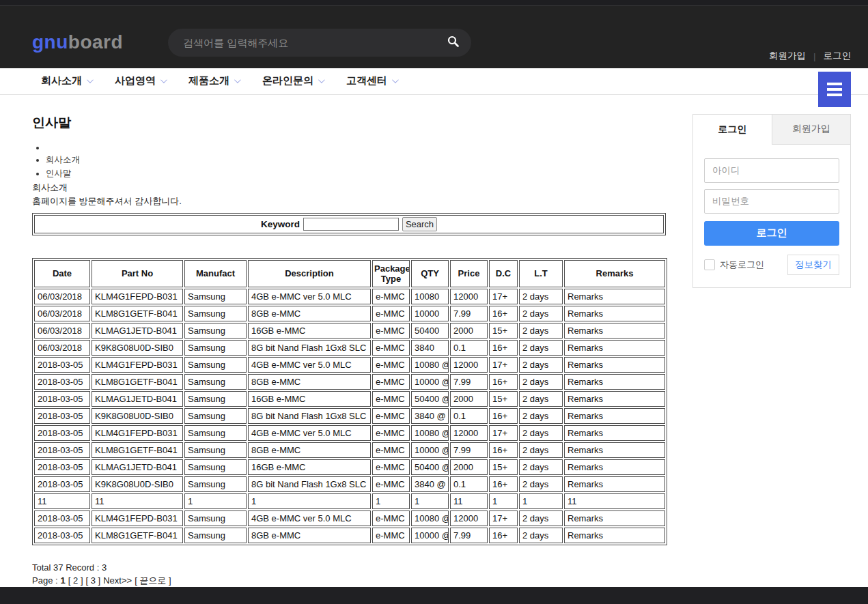  What do you see at coordinates (350, 535) in the screenshot?
I see `table-row: 2018-03-05KLM8G1GETF-B041Samsung8GB e-MM…` at bounding box center [350, 535].